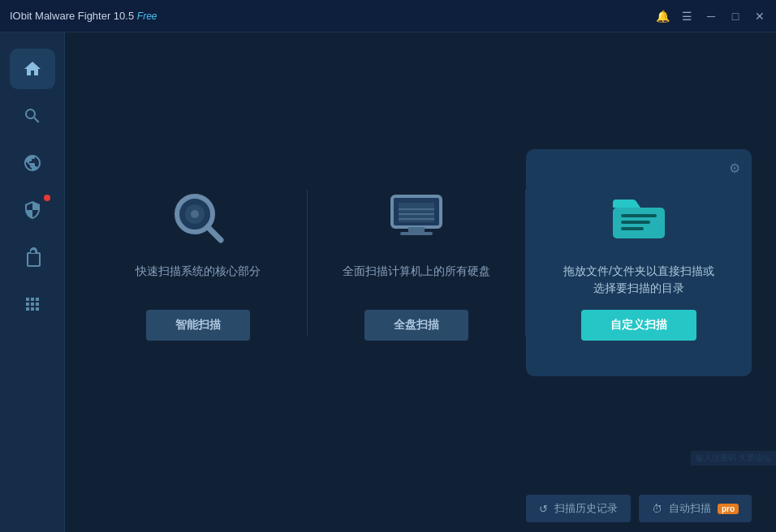  Describe the element at coordinates (695, 508) in the screenshot. I see `auto-scan-button: ⏱ 自动扫描 pro` at that location.